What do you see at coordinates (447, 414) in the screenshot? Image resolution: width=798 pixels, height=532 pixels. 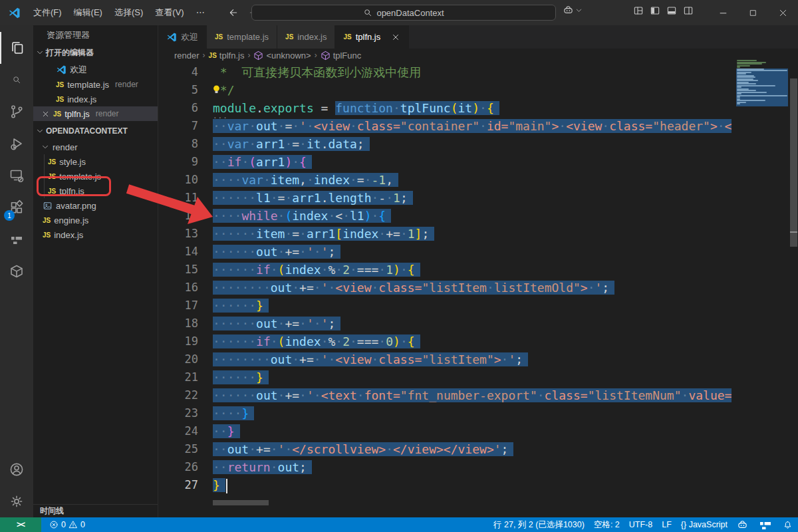 I see `code-line-23: 23····}` at bounding box center [447, 414].